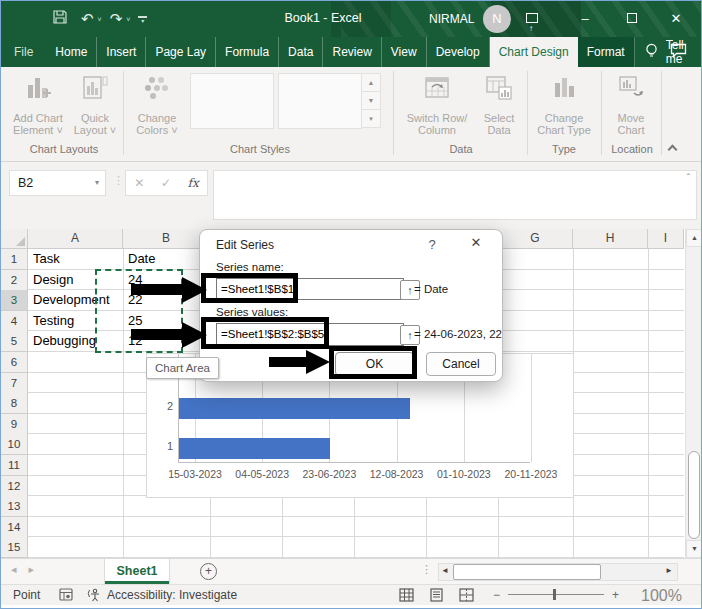 This screenshot has width=702, height=609. I want to click on tab-format: Format, so click(606, 52).